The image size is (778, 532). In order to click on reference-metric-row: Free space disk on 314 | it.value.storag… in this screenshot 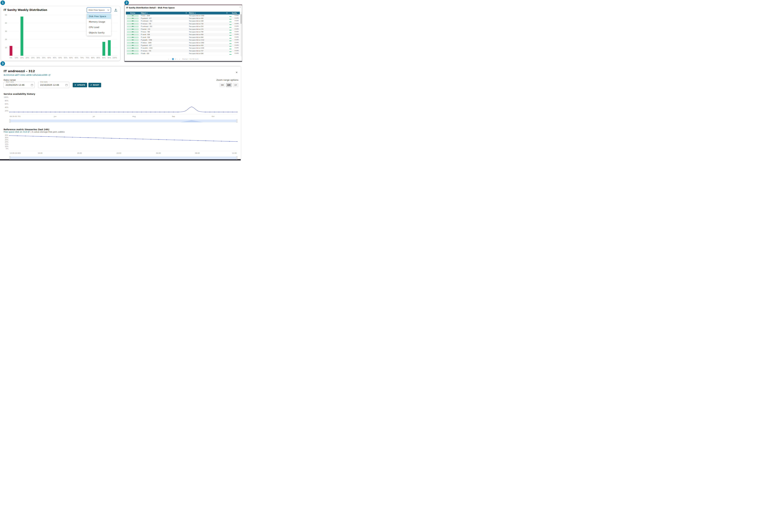, I will do `click(34, 132)`.